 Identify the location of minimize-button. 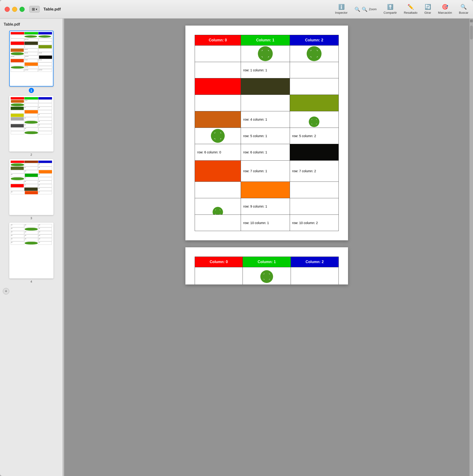
(15, 9).